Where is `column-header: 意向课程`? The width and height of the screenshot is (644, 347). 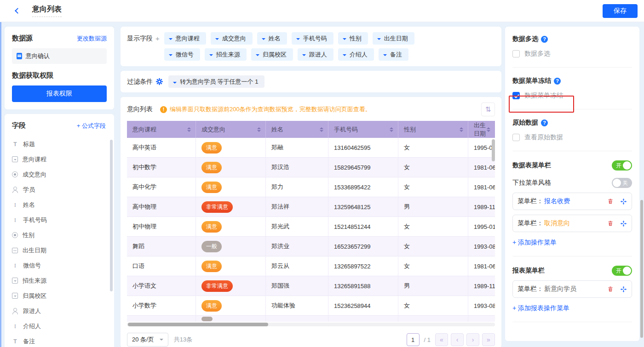
column-header: 意向课程 is located at coordinates (161, 130).